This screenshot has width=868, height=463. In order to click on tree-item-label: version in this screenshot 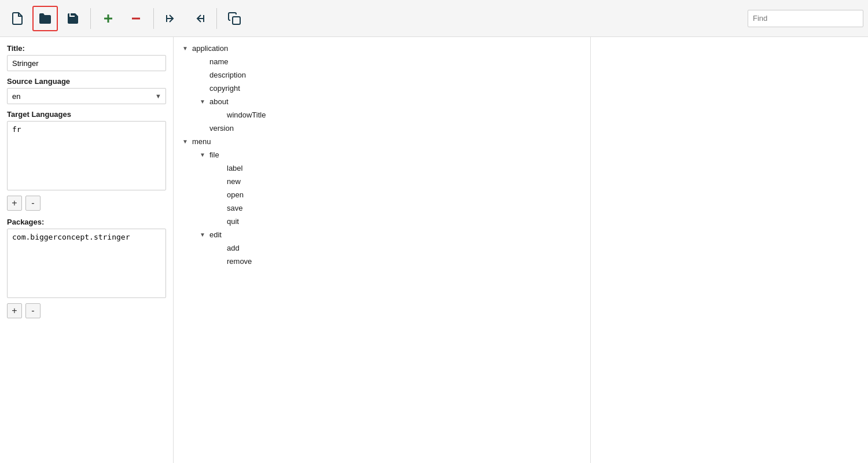, I will do `click(222, 128)`.